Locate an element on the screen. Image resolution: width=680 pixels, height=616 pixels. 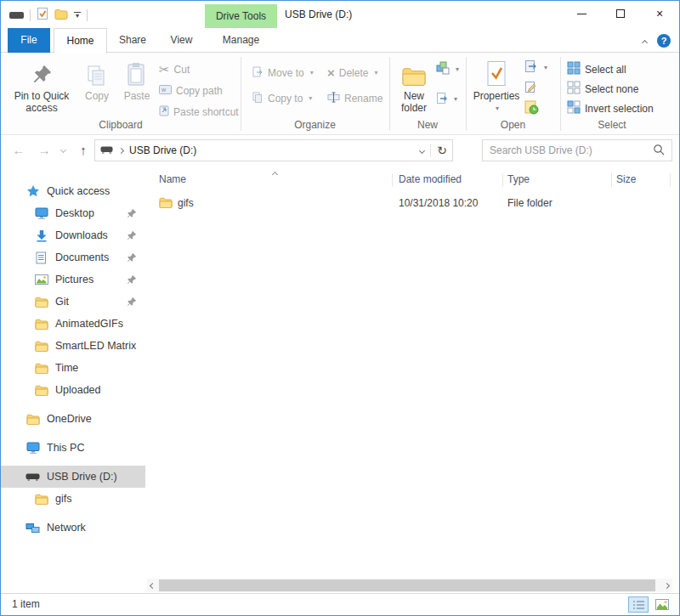
sidebar-item-downloads: Downloads is located at coordinates (73, 235).